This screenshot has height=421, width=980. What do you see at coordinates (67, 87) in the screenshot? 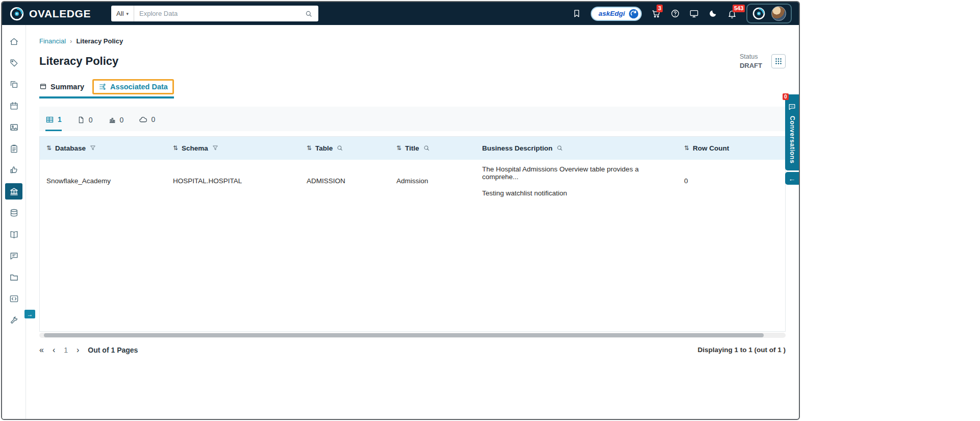
I see `tab-summary-label: Summary` at bounding box center [67, 87].